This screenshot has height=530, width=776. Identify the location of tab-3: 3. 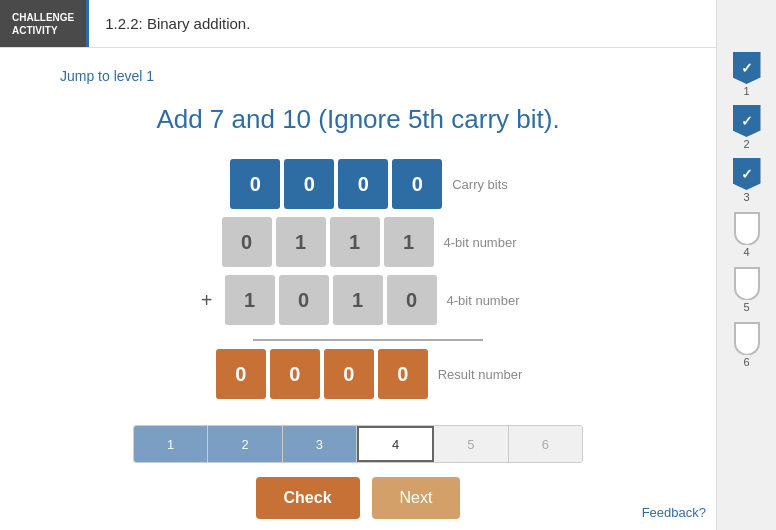
(320, 444).